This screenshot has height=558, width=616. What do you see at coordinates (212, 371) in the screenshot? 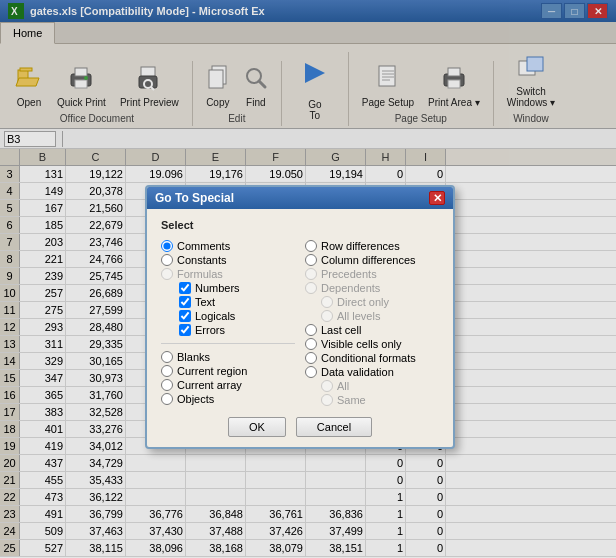
I see `current-region-label: Current region` at bounding box center [212, 371].